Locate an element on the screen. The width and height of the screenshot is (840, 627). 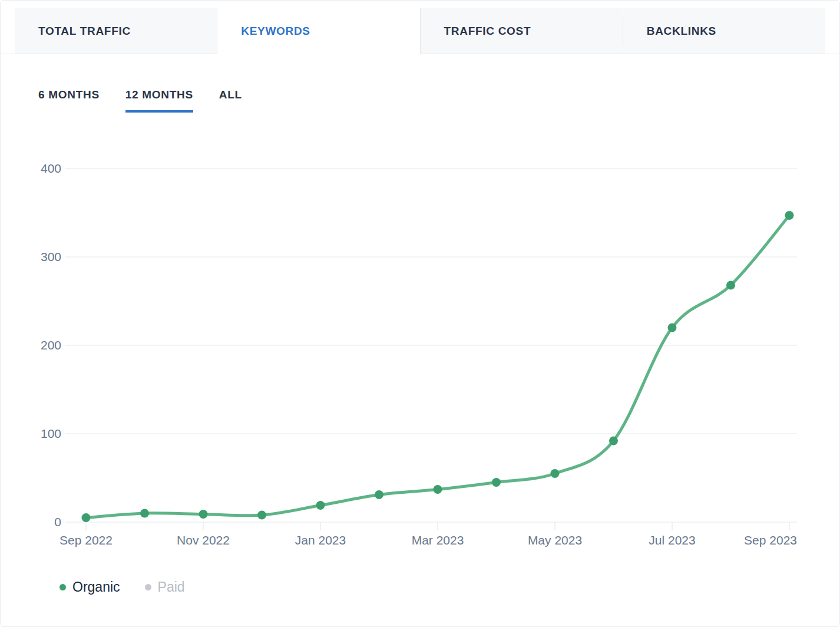
paid-series-dot is located at coordinates (148, 587).